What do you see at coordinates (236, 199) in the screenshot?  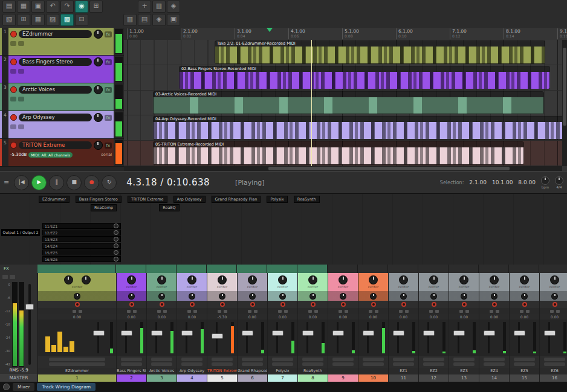 I see `wiring-node: Grand Rhapsody Pian` at bounding box center [236, 199].